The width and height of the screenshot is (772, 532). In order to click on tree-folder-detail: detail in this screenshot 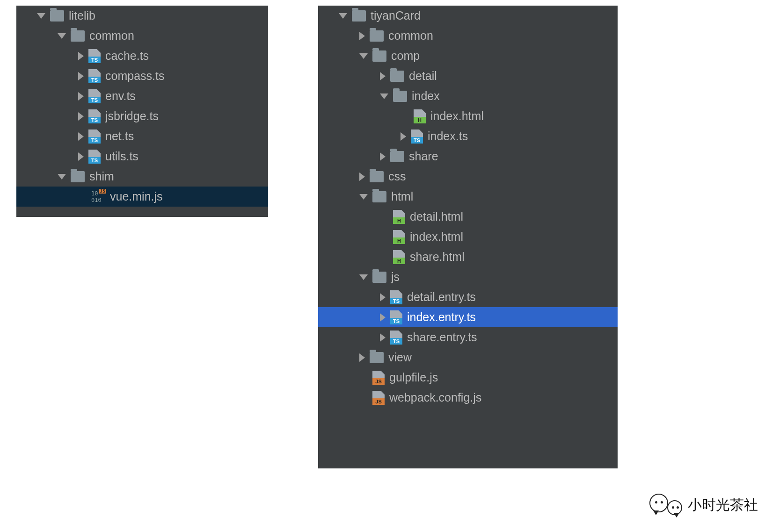, I will do `click(468, 76)`.